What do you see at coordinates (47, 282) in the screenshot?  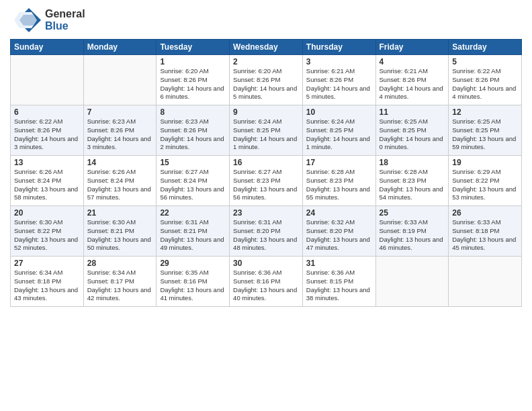 I see `calendar-cell: 27Sunrise: 6:34 AM Sunset: 8:18 PM Dayli…` at bounding box center [47, 282].